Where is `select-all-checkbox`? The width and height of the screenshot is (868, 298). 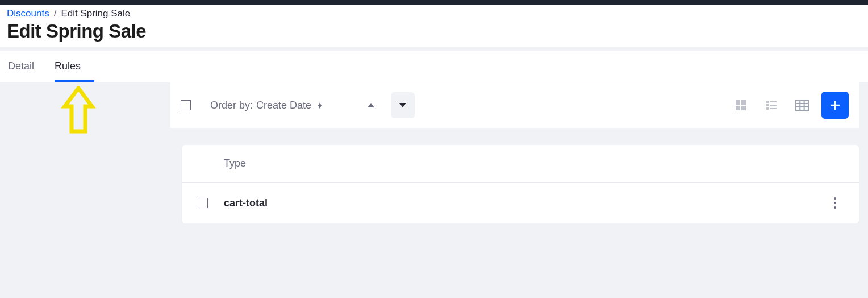
select-all-checkbox is located at coordinates (186, 105).